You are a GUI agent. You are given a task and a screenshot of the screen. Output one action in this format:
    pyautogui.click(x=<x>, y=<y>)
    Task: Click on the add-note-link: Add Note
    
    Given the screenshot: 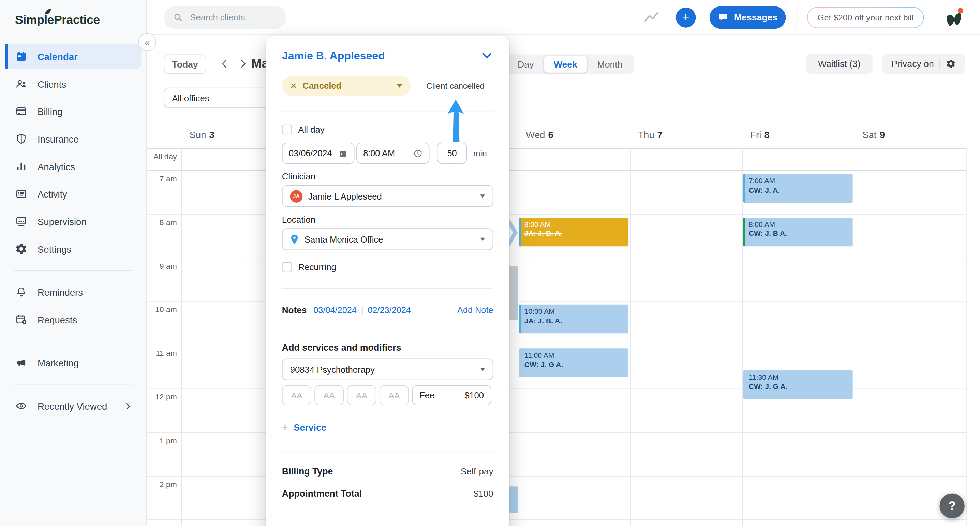 What is the action you would take?
    pyautogui.click(x=475, y=311)
    